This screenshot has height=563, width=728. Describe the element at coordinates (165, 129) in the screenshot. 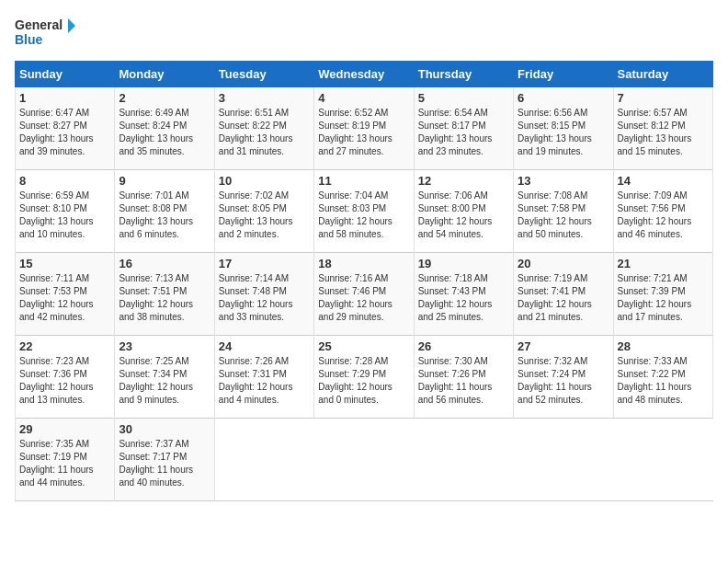

I see `calendar-cell: 2 Sunrise: 6:49 AMSunset: 8:24 PMDayligh…` at that location.